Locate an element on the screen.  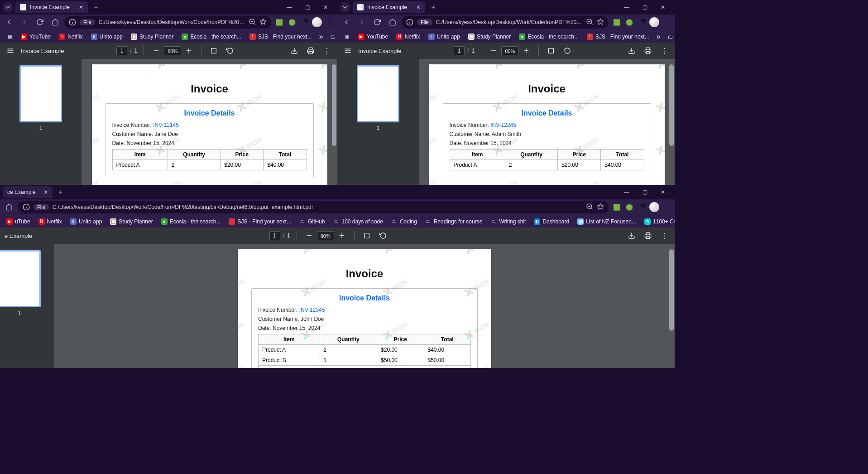
bookmark-coding: 🗀Coding is located at coordinates (404, 222).